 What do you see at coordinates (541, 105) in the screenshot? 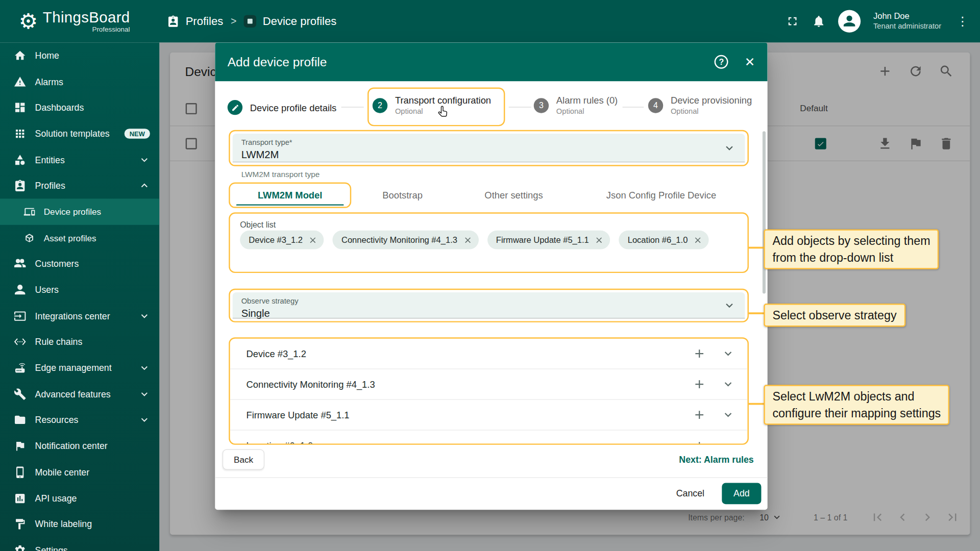
I see `step3-circle: 3` at bounding box center [541, 105].